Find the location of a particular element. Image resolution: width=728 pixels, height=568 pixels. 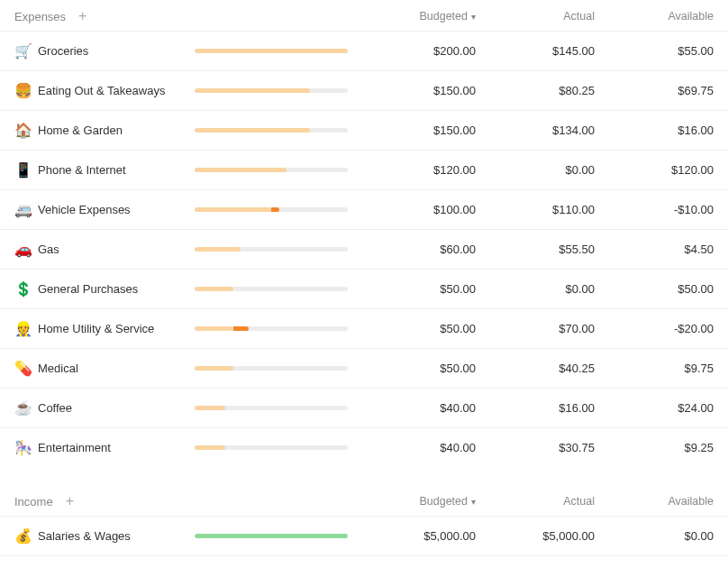

income-section-header: Income+Budgeted▾ActualAvailable is located at coordinates (364, 500).